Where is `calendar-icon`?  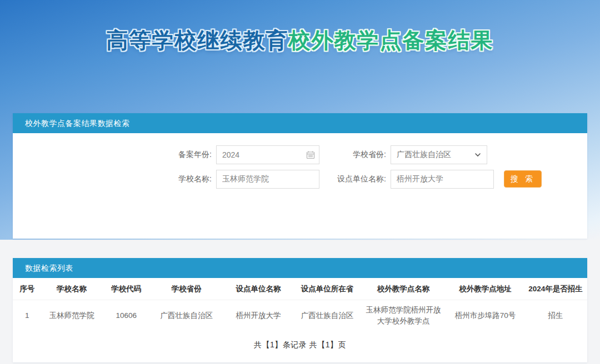 calendar-icon is located at coordinates (311, 155).